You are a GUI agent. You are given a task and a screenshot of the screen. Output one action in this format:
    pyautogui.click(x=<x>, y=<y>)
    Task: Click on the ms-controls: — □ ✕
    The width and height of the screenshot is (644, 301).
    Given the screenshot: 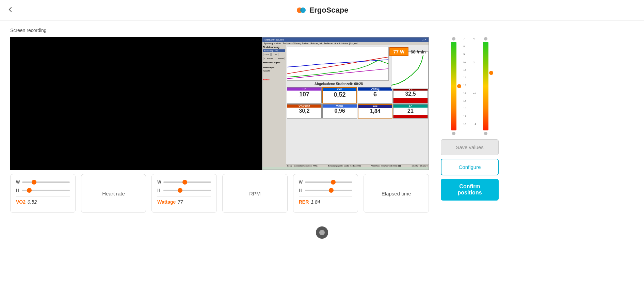 What is the action you would take?
    pyautogui.click(x=422, y=39)
    